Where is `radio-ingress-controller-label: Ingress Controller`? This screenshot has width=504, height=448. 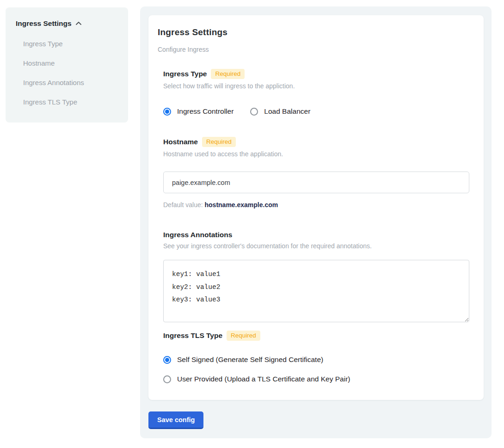
radio-ingress-controller-label: Ingress Controller is located at coordinates (205, 111).